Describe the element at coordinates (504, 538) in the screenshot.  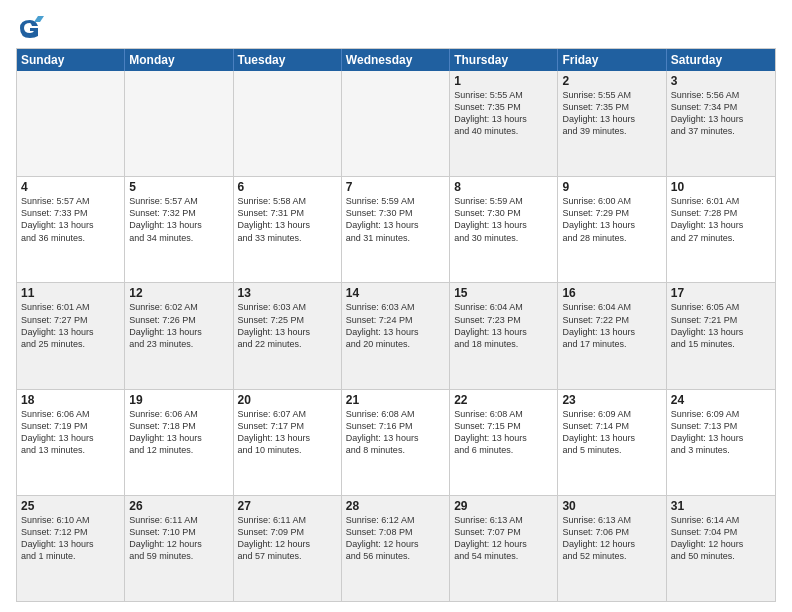
I see `day-info: Sunrise: 6:13 AM Sunset: 7:07 PM Dayligh…` at that location.